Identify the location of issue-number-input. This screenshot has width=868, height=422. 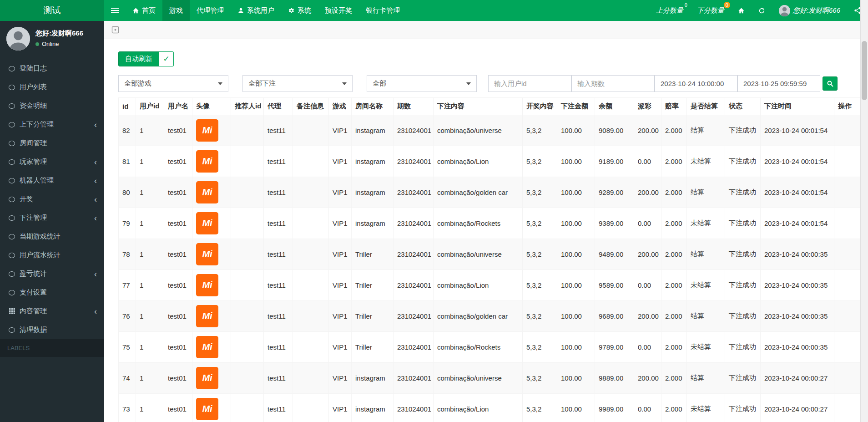
(613, 84).